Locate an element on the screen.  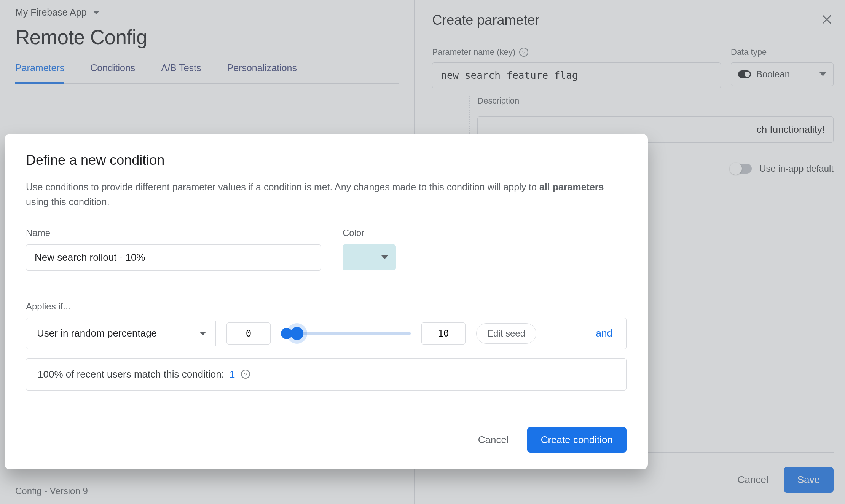
rule-type-select: User in random percentage is located at coordinates (126, 333).